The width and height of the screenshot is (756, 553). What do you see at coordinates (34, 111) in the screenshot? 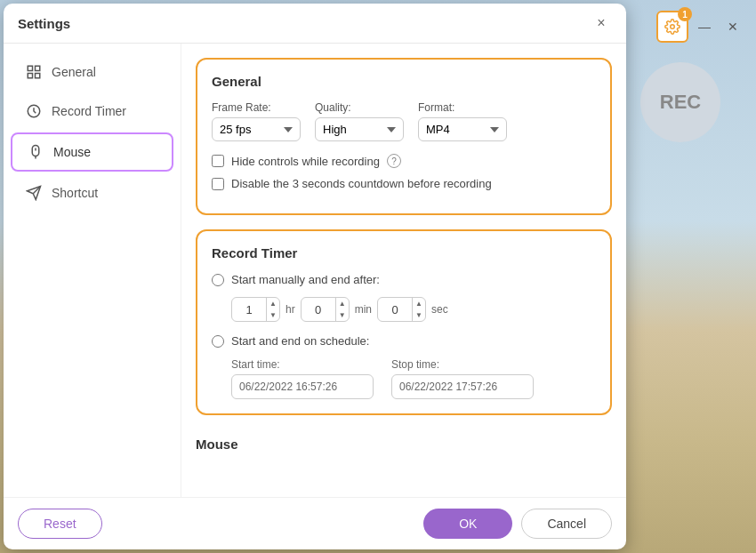
I see `record-timer-icon` at bounding box center [34, 111].